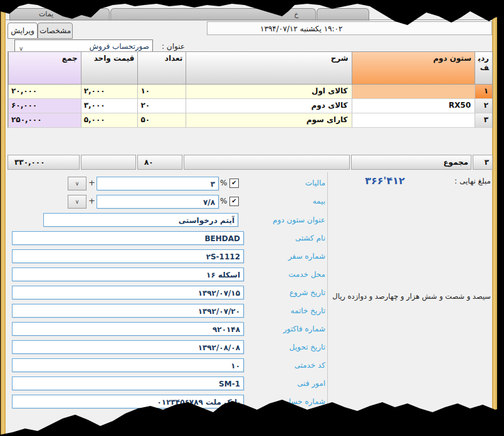  Describe the element at coordinates (278, 274) in the screenshot. I see `field-label-service-location: محل خدمت` at that location.